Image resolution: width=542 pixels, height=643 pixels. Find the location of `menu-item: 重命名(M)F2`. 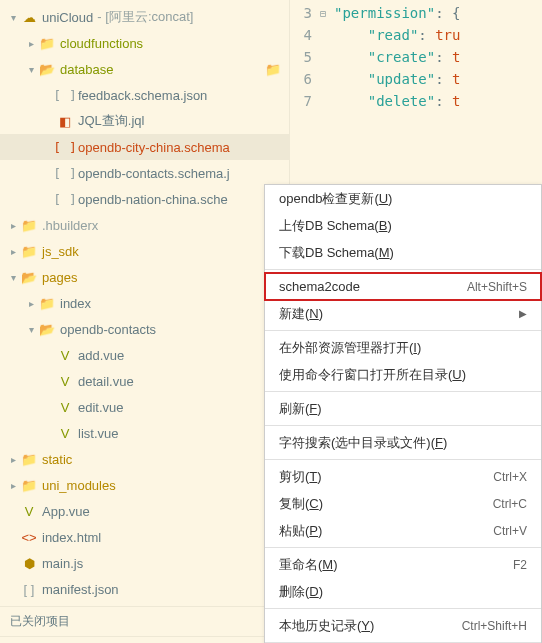

menu-item: 重命名(M)F2 is located at coordinates (403, 564).